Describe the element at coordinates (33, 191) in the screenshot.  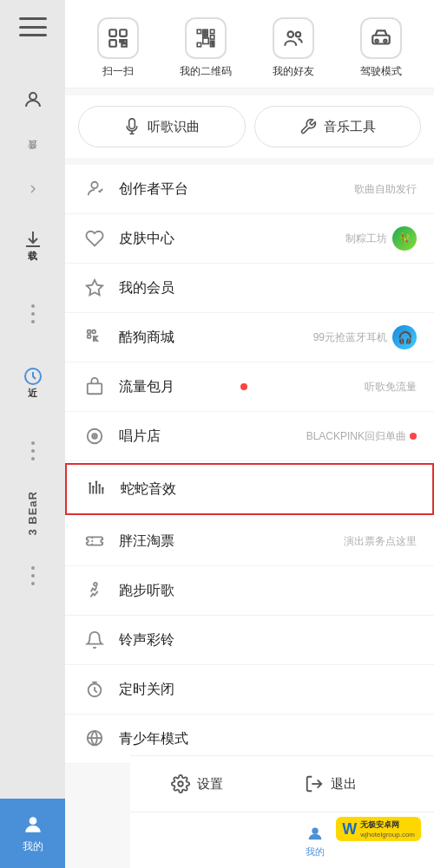
I see `sidebar-item-arrow` at that location.